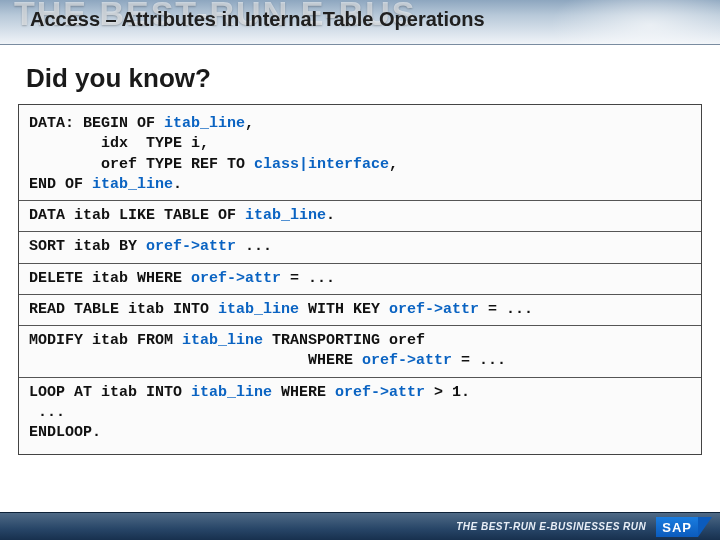  Describe the element at coordinates (360, 310) in the screenshot. I see `code-block-5: READ TABLE itab INTO itab_line WITH KEY …` at that location.